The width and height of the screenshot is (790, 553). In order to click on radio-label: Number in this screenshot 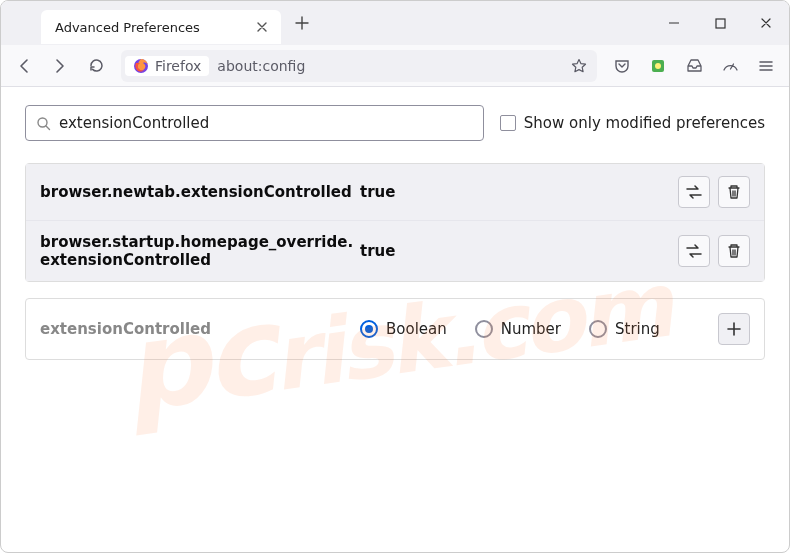, I will do `click(531, 329)`.